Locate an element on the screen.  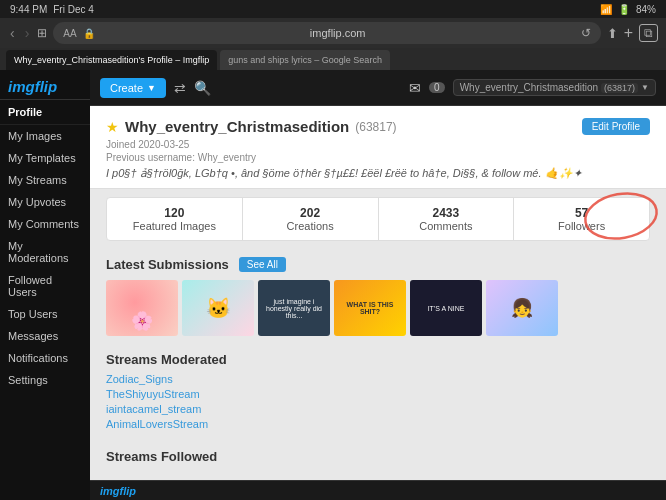
url-text: imgflip.com is located at coordinates (338, 33).